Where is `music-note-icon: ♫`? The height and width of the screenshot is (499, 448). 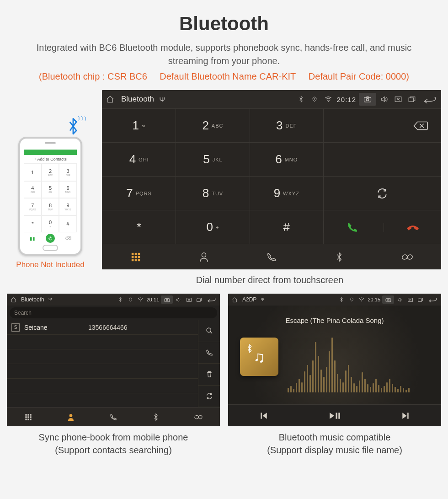
music-note-icon: ♫ is located at coordinates (259, 357).